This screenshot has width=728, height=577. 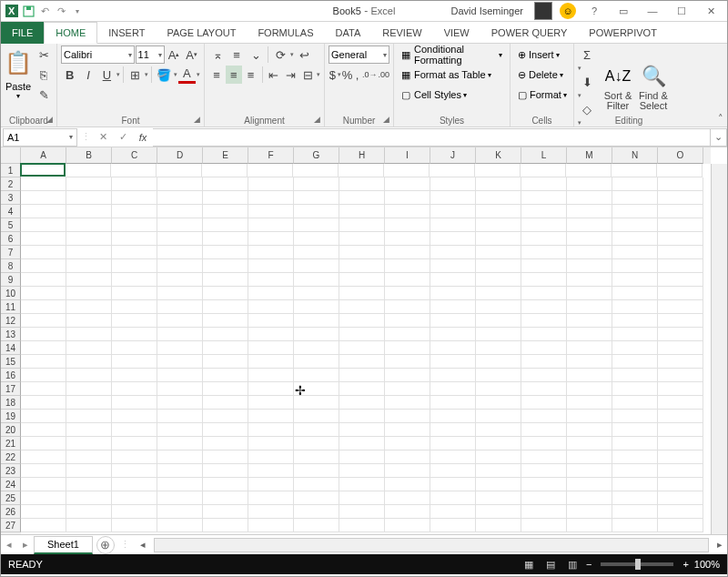 I want to click on number-launcher-icon: ◢, so click(x=386, y=119).